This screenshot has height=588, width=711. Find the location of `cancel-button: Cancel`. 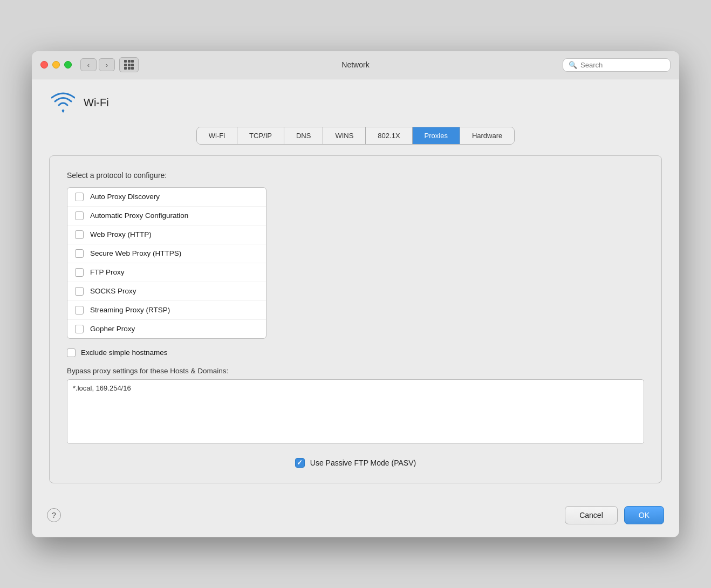

cancel-button: Cancel is located at coordinates (591, 515).